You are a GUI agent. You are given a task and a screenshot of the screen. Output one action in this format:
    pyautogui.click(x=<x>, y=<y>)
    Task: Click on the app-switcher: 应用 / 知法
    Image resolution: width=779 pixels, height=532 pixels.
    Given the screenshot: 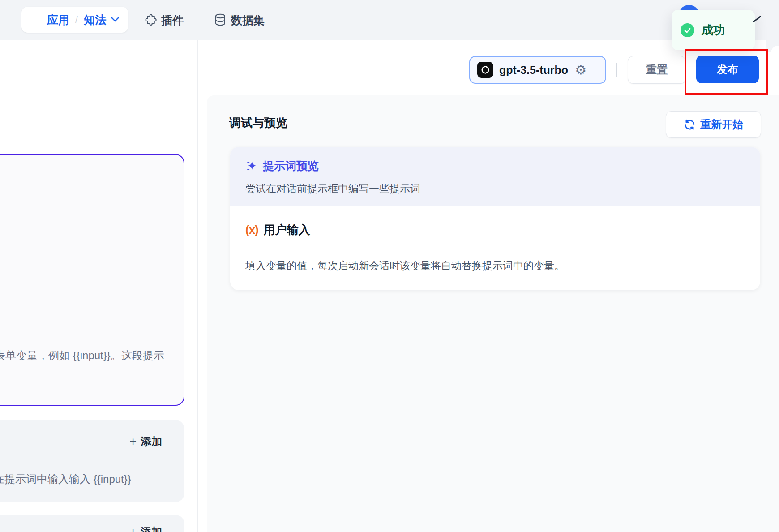 What is the action you would take?
    pyautogui.click(x=75, y=20)
    